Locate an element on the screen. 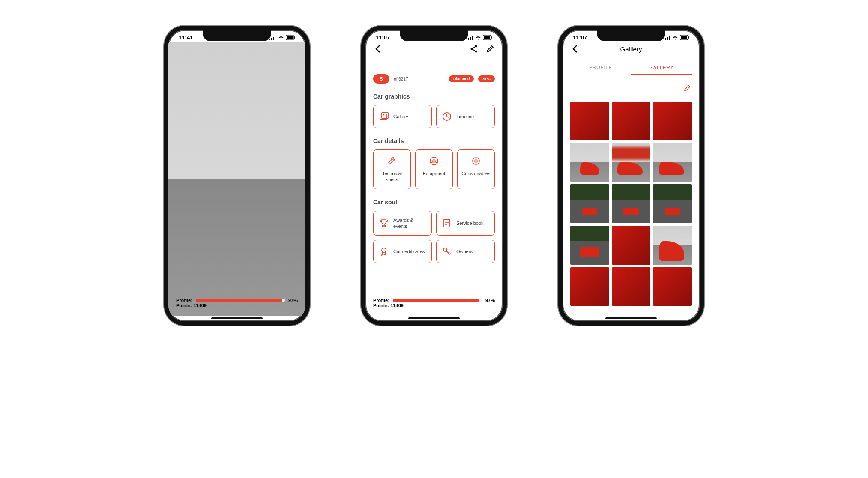 This screenshot has width=868, height=478. rank-row: 5 of 6217 Diamond SPC is located at coordinates (434, 79).